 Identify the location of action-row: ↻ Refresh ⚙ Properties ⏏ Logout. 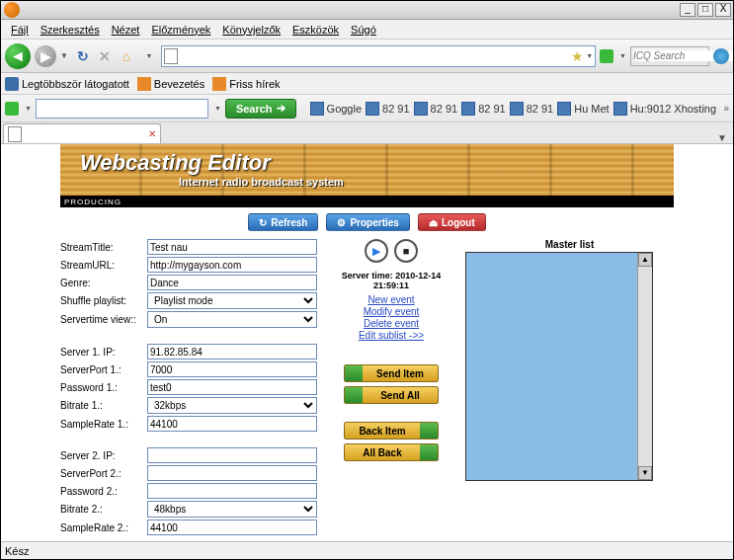
(367, 222).